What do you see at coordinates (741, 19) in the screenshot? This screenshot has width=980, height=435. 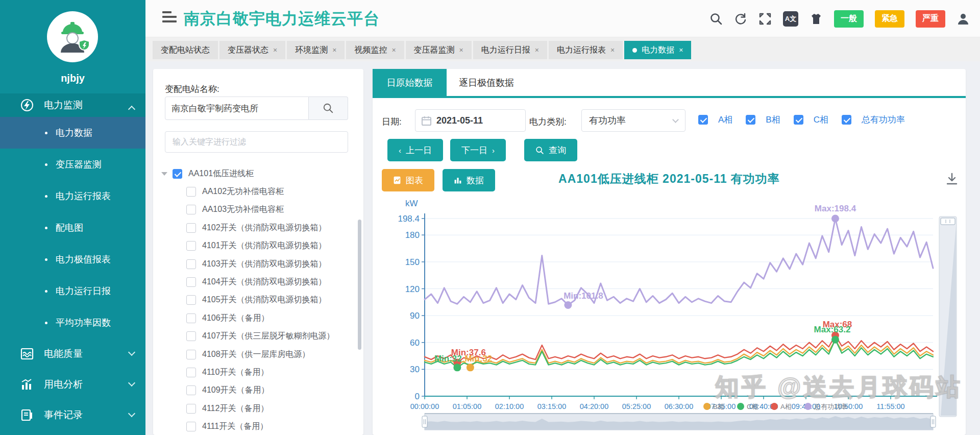 I see `refresh-icon` at bounding box center [741, 19].